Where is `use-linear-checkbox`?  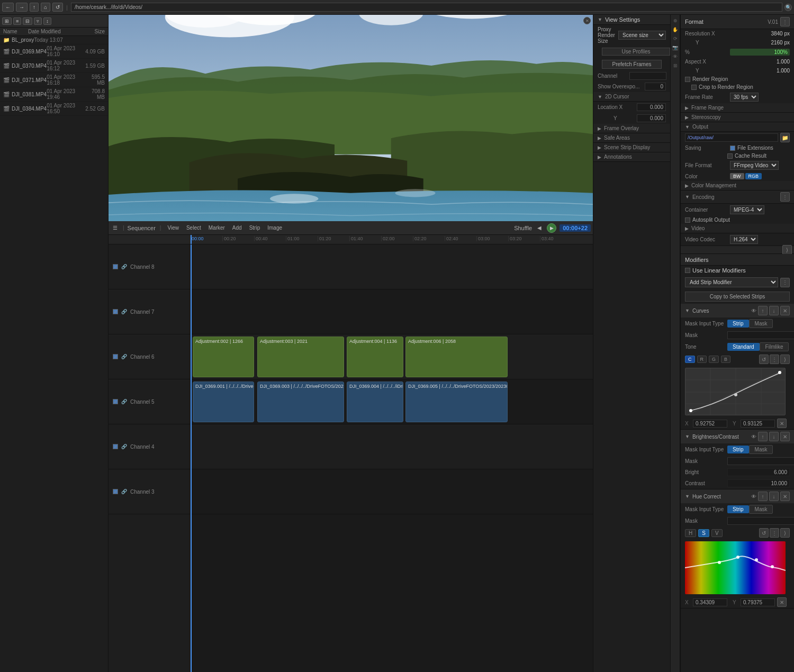
use-linear-checkbox is located at coordinates (688, 270).